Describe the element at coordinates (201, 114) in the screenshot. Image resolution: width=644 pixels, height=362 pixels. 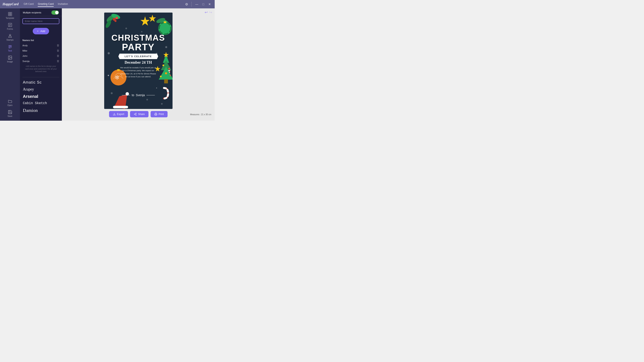
I see `measures: Measures : 21 x 30 cm` at that location.